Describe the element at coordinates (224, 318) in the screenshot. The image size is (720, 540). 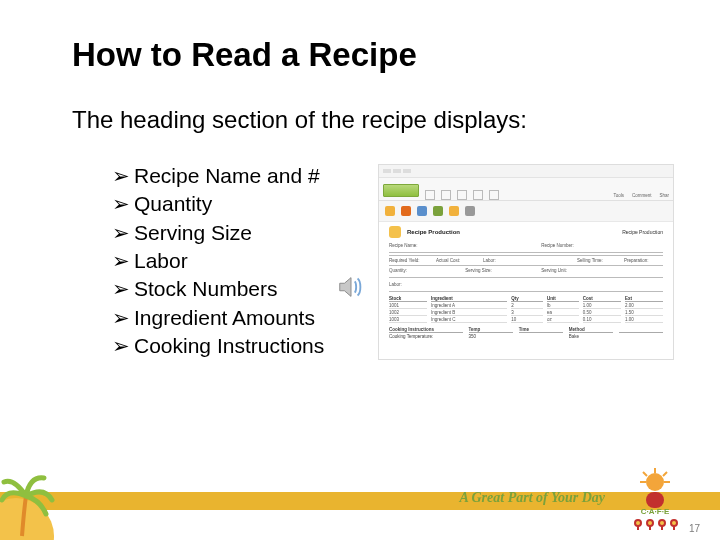
I see `list-item-label: Ingredient Amounts` at that location.